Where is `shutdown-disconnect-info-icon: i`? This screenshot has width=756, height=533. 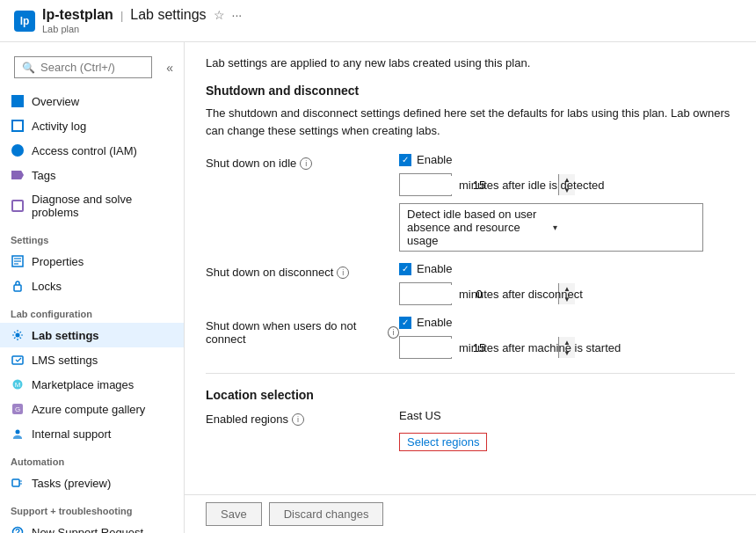 shutdown-disconnect-info-icon: i is located at coordinates (343, 273).